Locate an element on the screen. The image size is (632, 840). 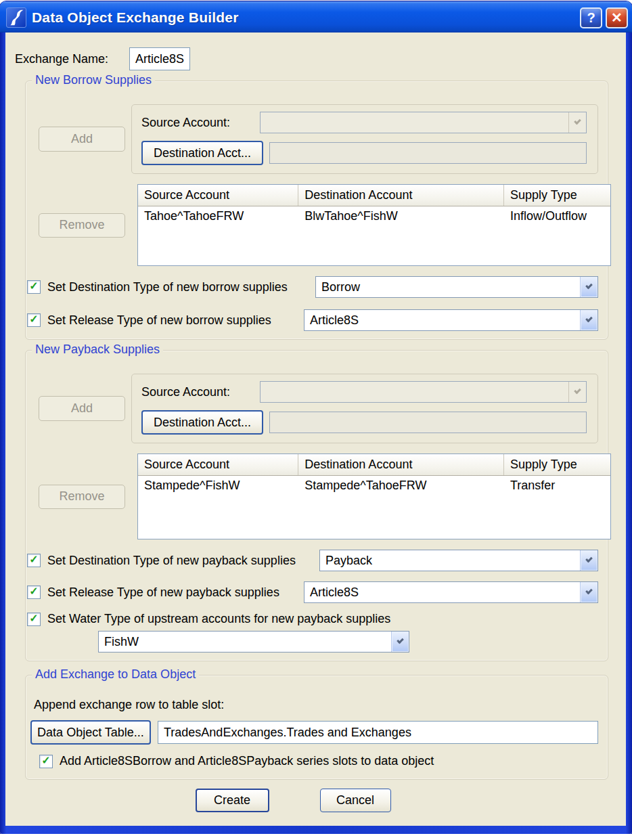
payback-group-title: New Payback Supplies is located at coordinates (97, 349).